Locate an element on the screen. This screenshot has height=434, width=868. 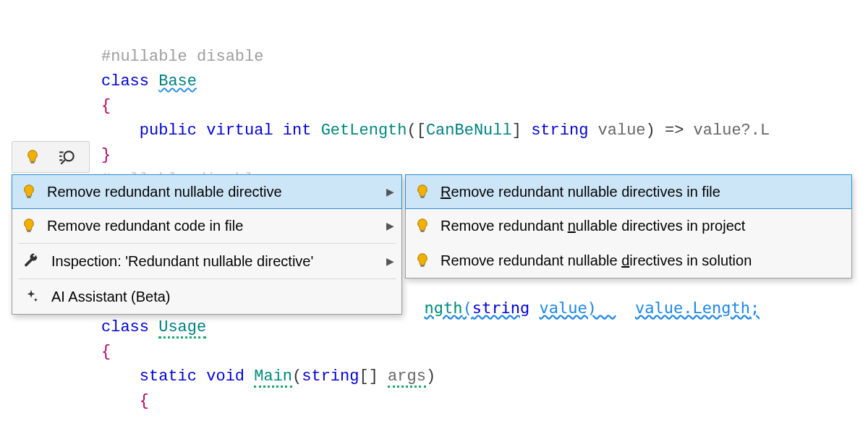
inspect-icon is located at coordinates (67, 157).